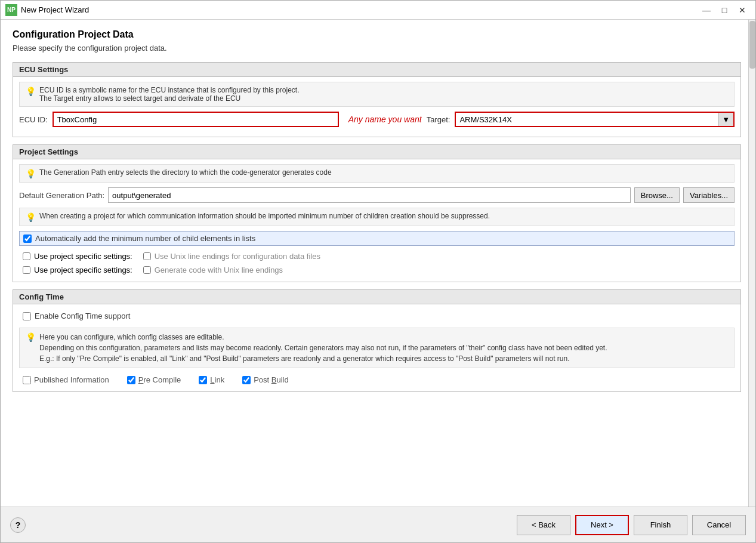  Describe the element at coordinates (211, 380) in the screenshot. I see `link-item: Link` at that location.